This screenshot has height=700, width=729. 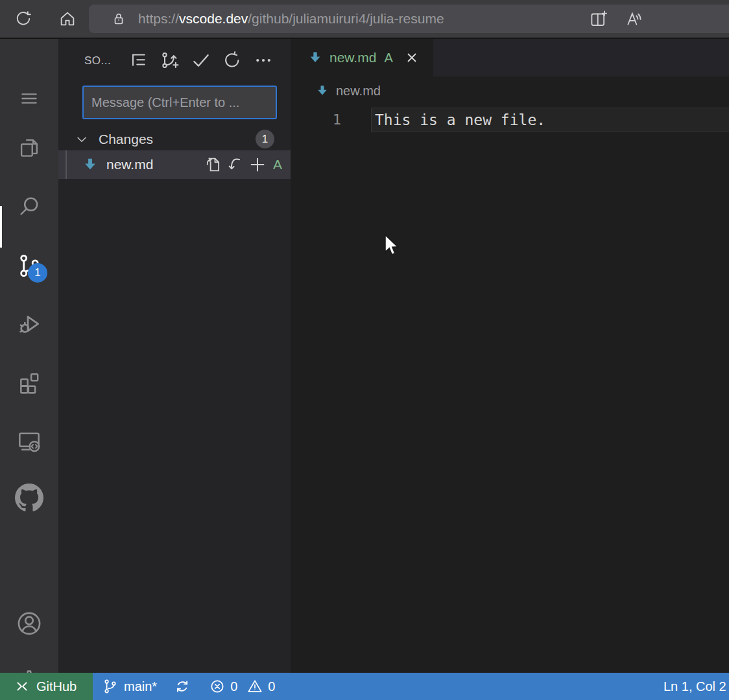 What do you see at coordinates (182, 686) in the screenshot?
I see `sync-icon` at bounding box center [182, 686].